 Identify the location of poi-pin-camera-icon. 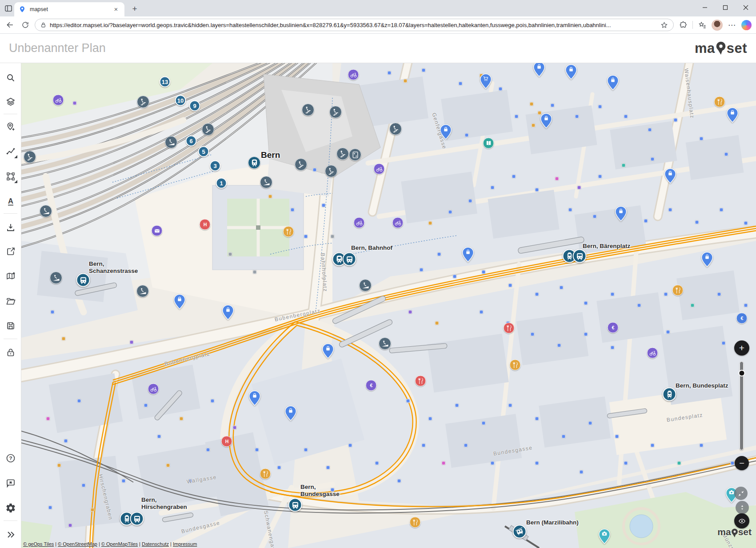
(604, 536).